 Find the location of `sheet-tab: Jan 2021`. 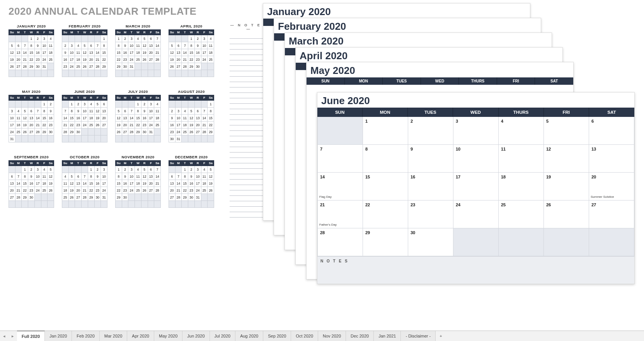

sheet-tab: Jan 2021 is located at coordinates (387, 336).